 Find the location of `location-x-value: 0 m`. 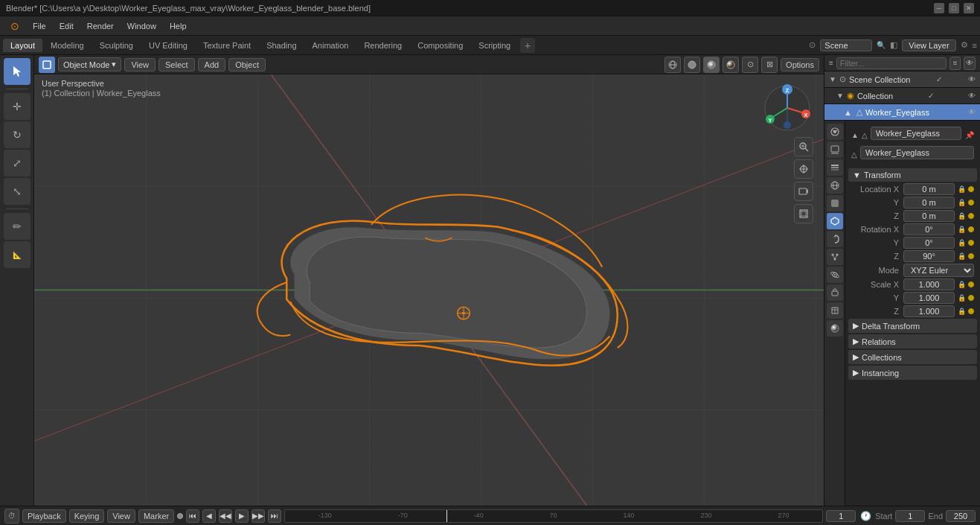

location-x-value: 0 m is located at coordinates (929, 189).